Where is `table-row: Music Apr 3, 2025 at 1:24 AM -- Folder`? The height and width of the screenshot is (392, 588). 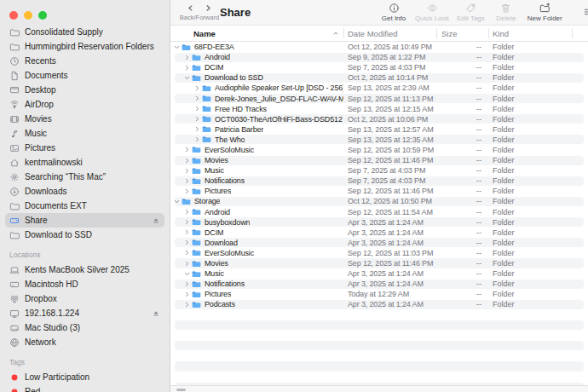
table-row: Music Apr 3, 2025 at 1:24 AM -- Folder is located at coordinates (379, 274).